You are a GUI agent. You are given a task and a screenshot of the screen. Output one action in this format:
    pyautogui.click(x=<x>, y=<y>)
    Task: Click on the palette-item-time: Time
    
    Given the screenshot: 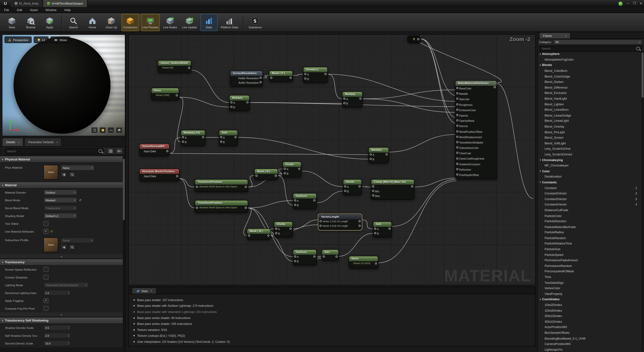 What is the action you would take?
    pyautogui.click(x=590, y=277)
    